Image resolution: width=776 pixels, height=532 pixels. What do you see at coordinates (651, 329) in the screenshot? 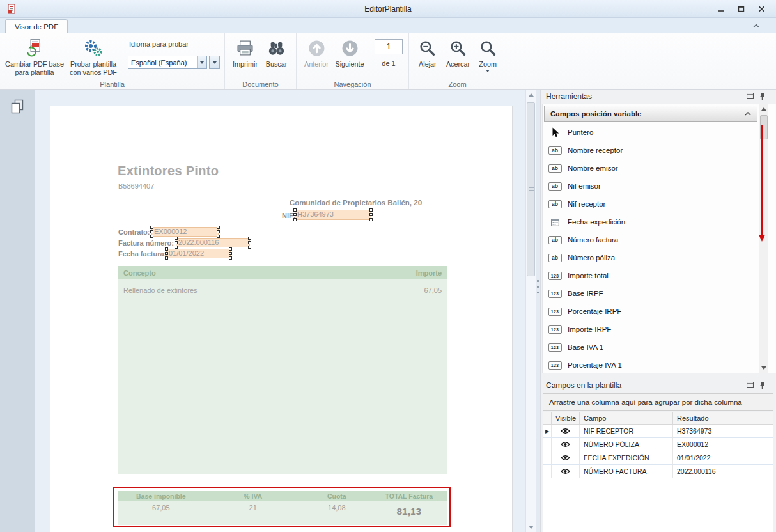
I see `tool-item: ab 123 Importe IRPF` at bounding box center [651, 329].